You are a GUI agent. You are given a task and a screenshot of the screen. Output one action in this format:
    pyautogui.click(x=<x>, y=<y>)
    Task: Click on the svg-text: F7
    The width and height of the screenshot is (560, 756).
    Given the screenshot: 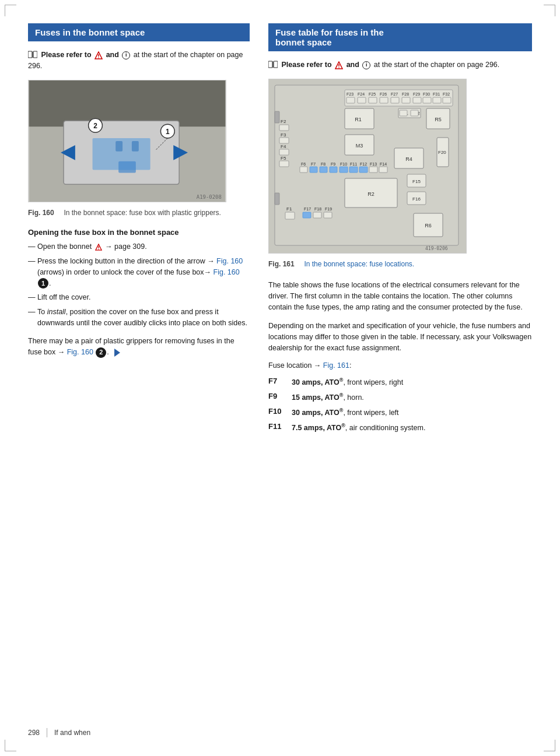 What is the action you would take?
    pyautogui.click(x=313, y=164)
    